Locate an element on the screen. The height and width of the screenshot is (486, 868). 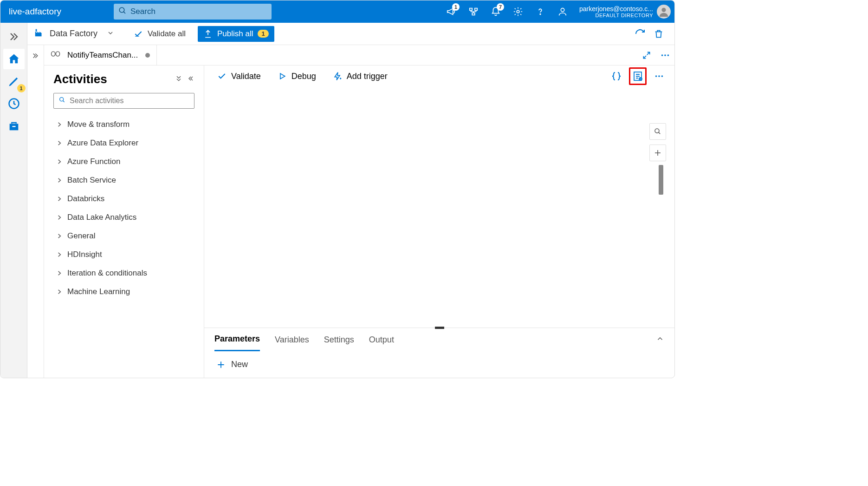
command-bar: Data Factory Validate all Publish all 1 is located at coordinates (351, 34).